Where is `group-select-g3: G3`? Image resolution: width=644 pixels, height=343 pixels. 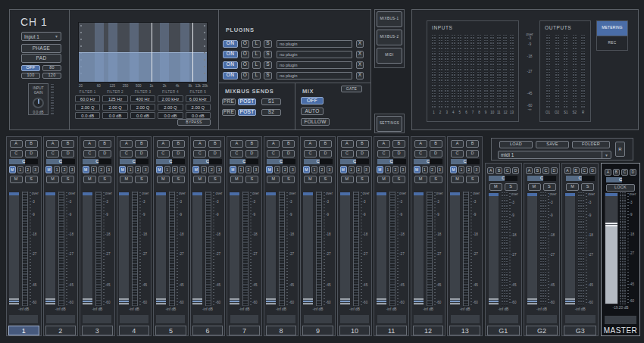 group-select-g3: G3 is located at coordinates (580, 330).